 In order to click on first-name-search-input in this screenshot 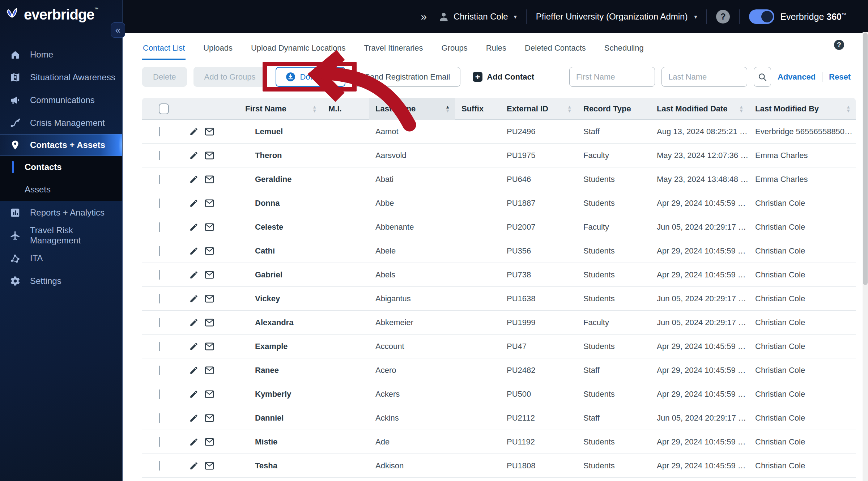, I will do `click(612, 77)`.